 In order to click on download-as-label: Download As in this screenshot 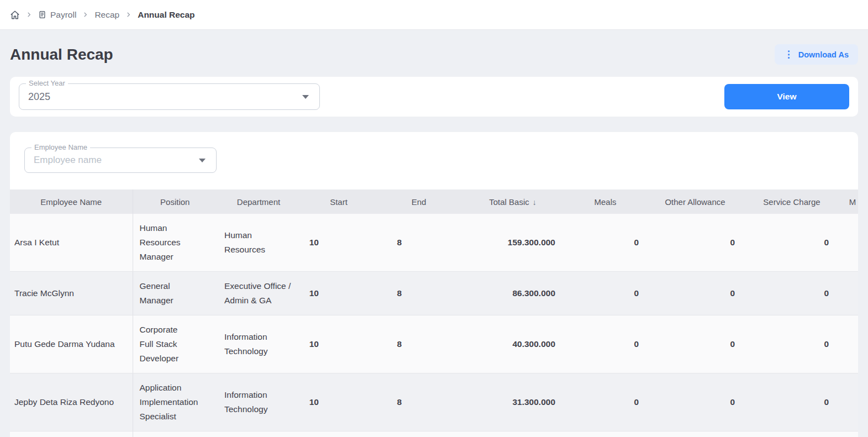, I will do `click(823, 55)`.